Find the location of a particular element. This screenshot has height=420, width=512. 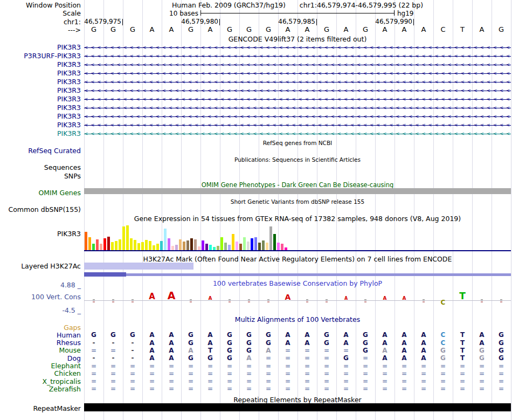

repeatmasker-label: RepeatMasker is located at coordinates (40, 409).